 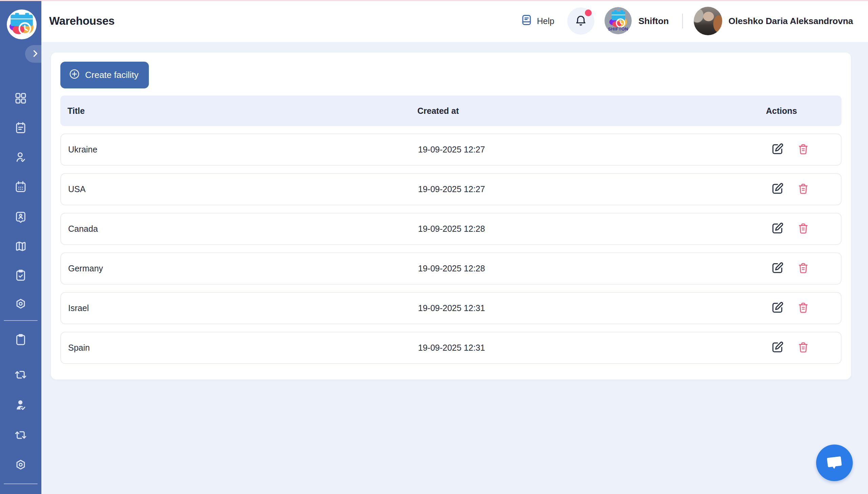 I want to click on table-row: Canada 19-09-2025 12:28, so click(x=451, y=229).